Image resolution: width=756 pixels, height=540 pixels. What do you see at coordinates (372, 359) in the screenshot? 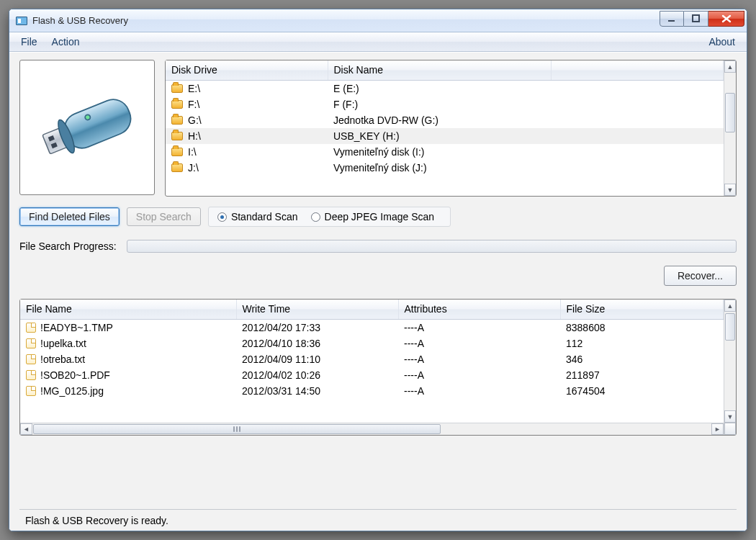
I see `file-row: !otreba.txt2012/04/09 11:10----A346` at bounding box center [372, 359].